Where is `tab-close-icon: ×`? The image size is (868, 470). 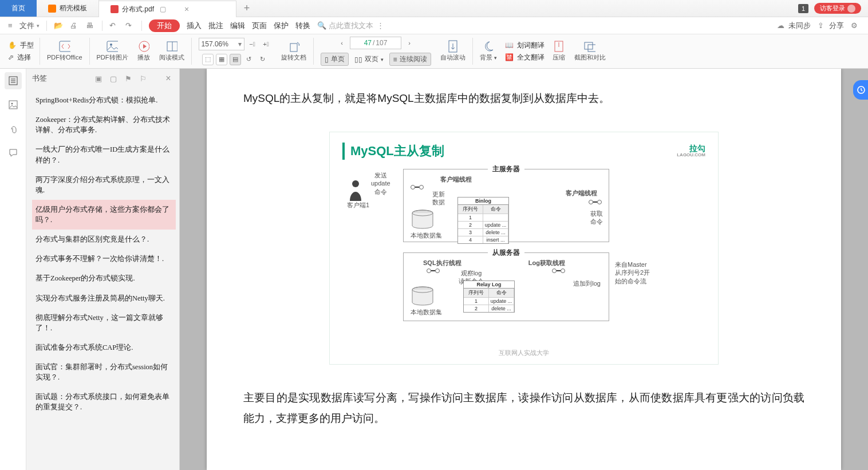
tab-close-icon: × is located at coordinates (187, 9).